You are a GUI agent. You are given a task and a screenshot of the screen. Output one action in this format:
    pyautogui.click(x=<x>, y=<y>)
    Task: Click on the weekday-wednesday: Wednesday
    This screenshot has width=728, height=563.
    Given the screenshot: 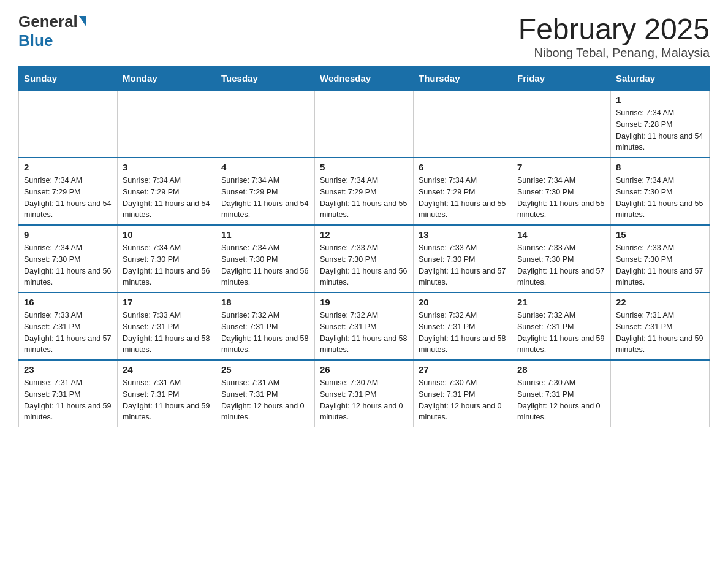 What is the action you would take?
    pyautogui.click(x=364, y=79)
    